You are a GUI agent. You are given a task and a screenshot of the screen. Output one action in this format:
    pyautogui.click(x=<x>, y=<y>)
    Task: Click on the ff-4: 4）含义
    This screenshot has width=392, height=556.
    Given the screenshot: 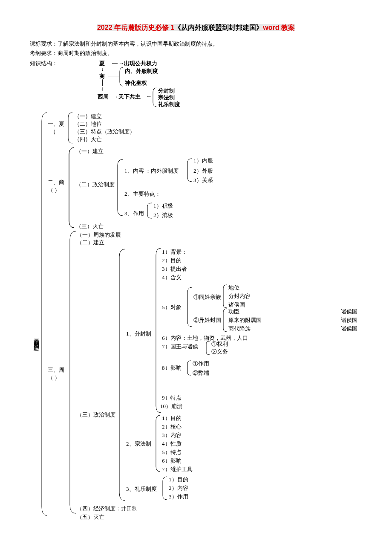 What is the action you would take?
    pyautogui.click(x=172, y=278)
    